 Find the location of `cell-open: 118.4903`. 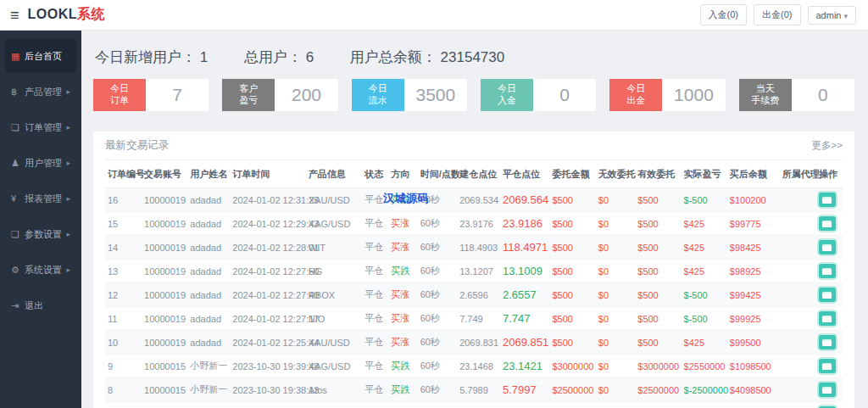

cell-open: 118.4903 is located at coordinates (478, 248).